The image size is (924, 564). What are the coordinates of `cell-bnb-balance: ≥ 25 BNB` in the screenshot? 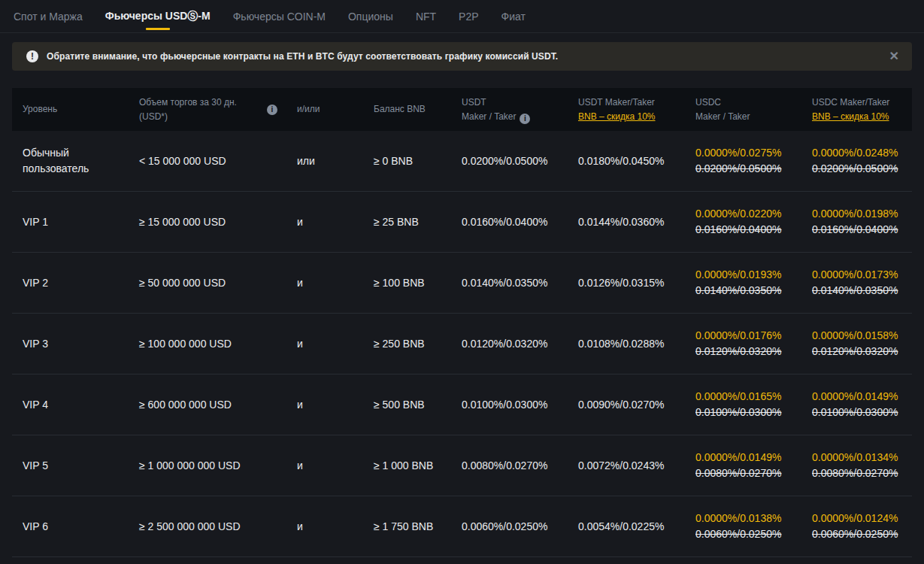 It's located at (418, 222).